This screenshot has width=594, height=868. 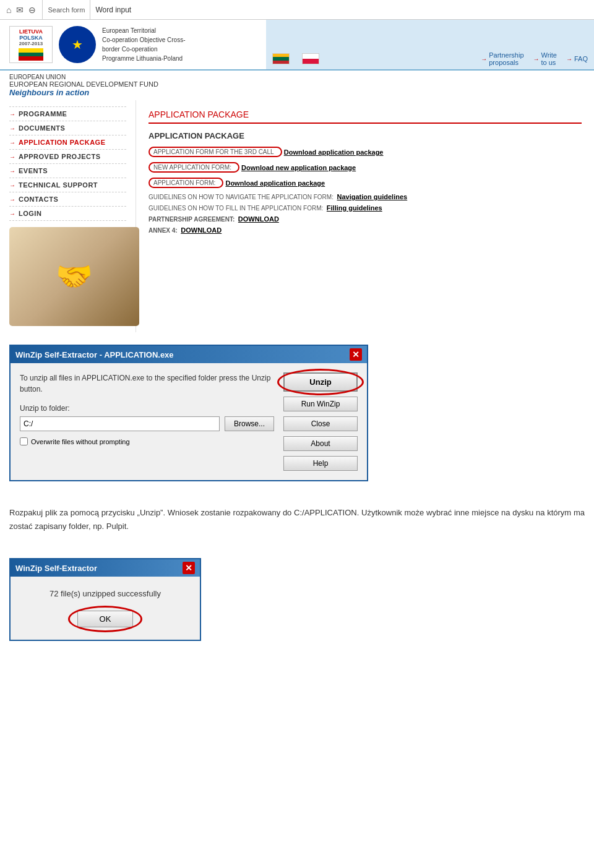 I want to click on row-label-3: APPLICATION FORM:, so click(x=184, y=183).